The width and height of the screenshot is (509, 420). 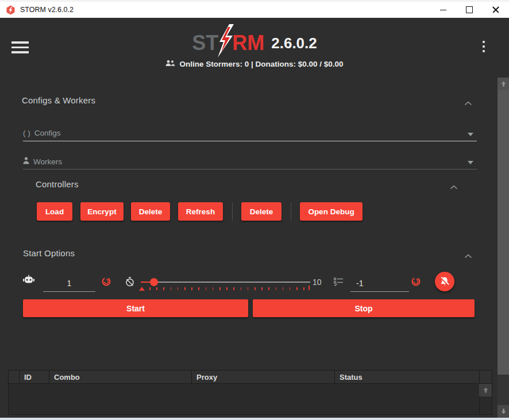 I want to click on slider-ticks, so click(x=229, y=288).